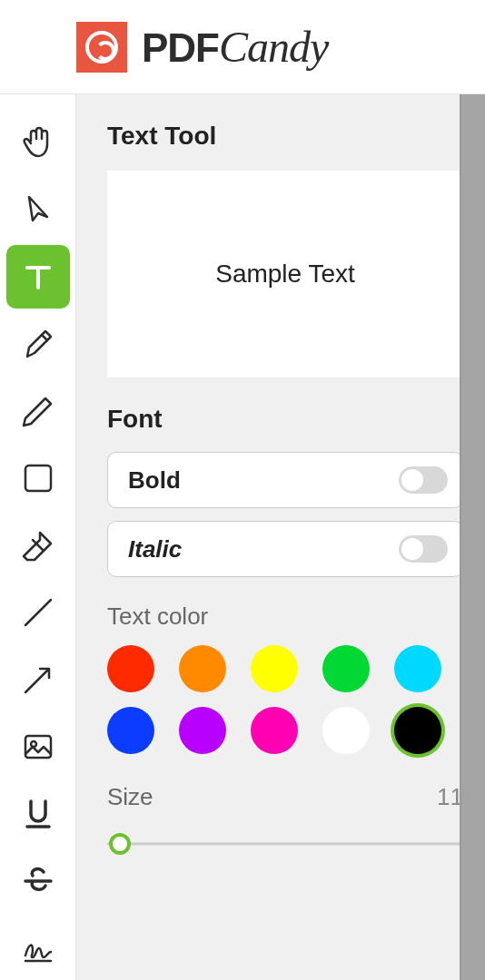  What do you see at coordinates (203, 730) in the screenshot?
I see `color-swatch-purple` at bounding box center [203, 730].